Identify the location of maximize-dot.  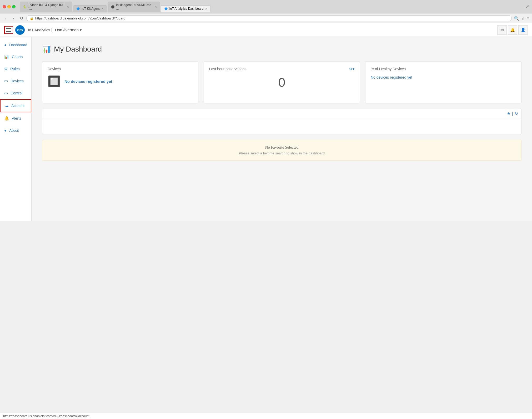
(14, 7).